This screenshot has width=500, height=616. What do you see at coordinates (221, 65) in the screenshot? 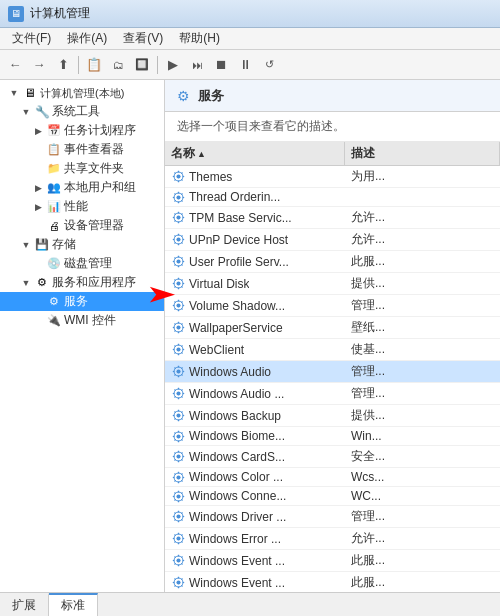
I see `stop-button: ⏹` at bounding box center [221, 65].